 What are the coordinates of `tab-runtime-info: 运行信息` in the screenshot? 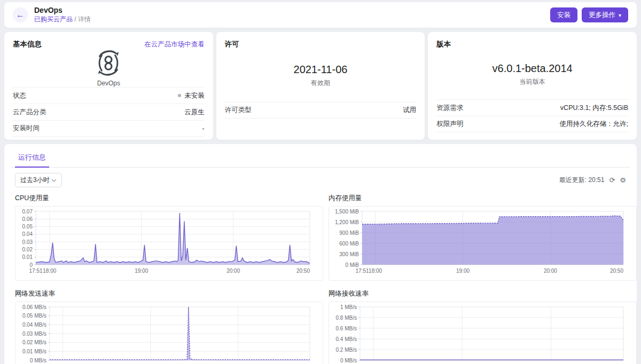 It's located at (32, 159).